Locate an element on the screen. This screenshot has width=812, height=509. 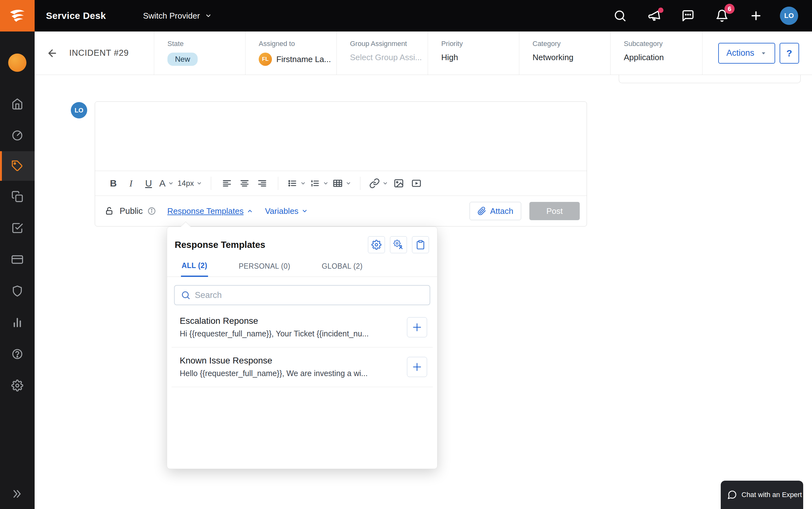
notifications-button: 6 is located at coordinates (722, 16).